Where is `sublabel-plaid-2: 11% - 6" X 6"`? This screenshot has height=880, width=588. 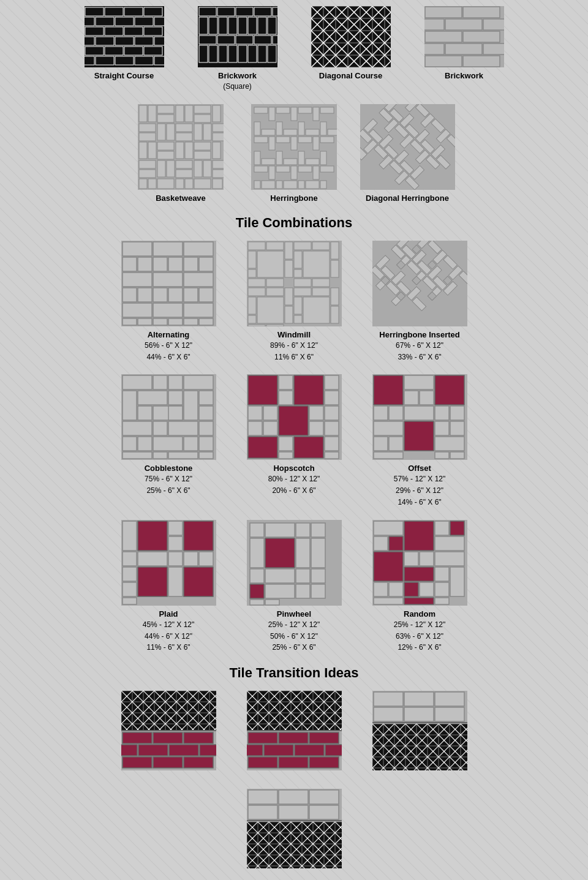
sublabel-plaid-2: 11% - 6" X 6" is located at coordinates (168, 648).